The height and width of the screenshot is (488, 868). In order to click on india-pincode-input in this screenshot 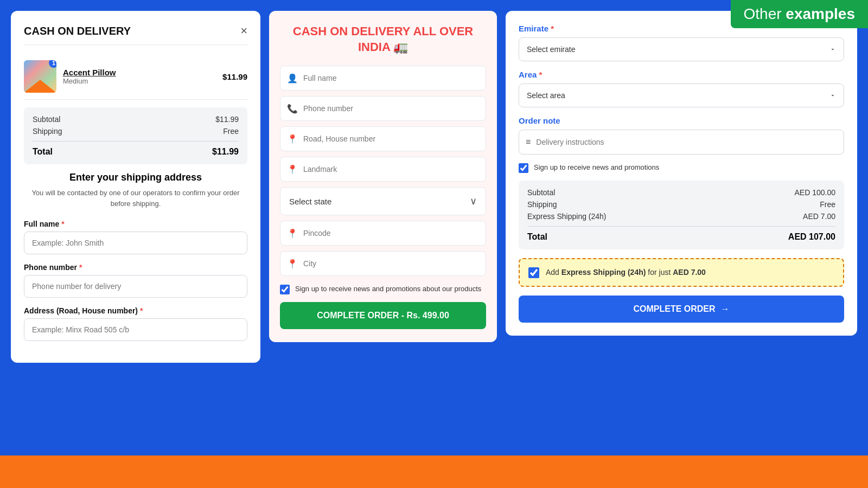, I will do `click(391, 233)`.